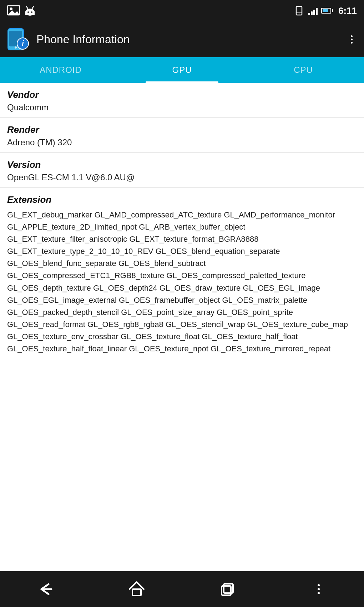  Describe the element at coordinates (182, 135) in the screenshot. I see `render-section: Render Adreno (TM) 320` at that location.